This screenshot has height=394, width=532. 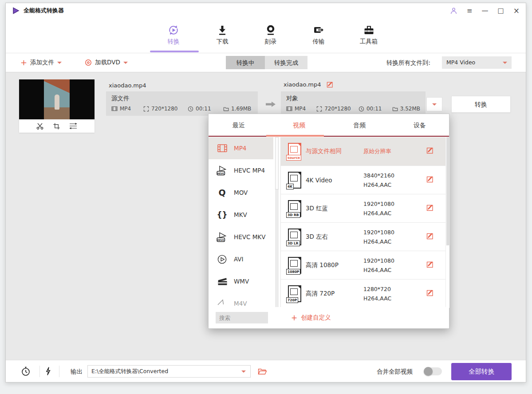 What do you see at coordinates (286, 63) in the screenshot?
I see `tab-completed: 转换完成` at bounding box center [286, 63].